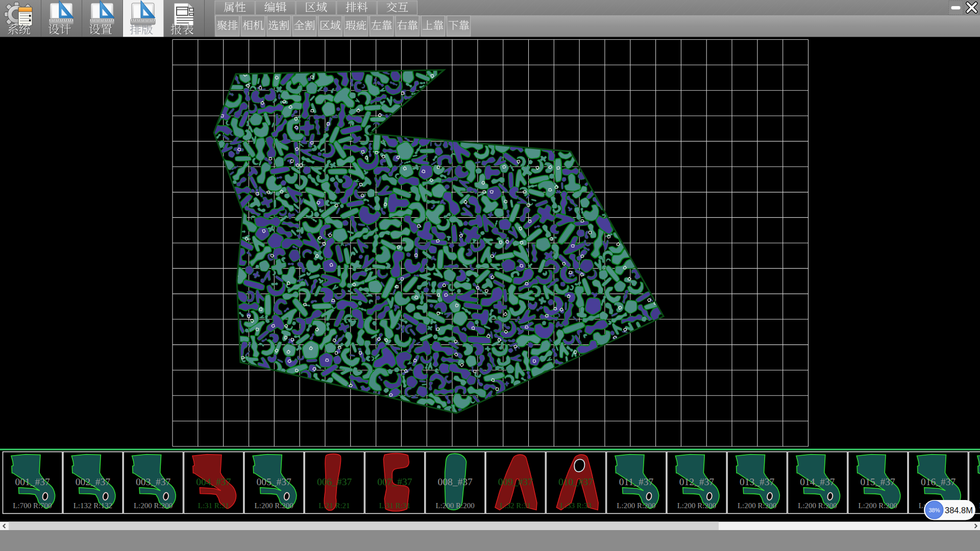 The image size is (980, 551). I want to click on svg-text: 384.8M, so click(959, 510).